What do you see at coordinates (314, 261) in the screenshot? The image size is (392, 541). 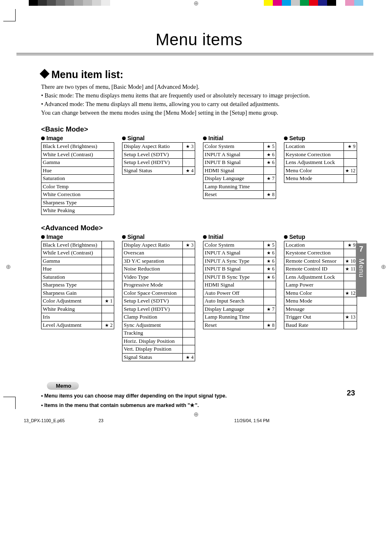 I see `menu-item-label: Remote Control Sensor` at bounding box center [314, 261].